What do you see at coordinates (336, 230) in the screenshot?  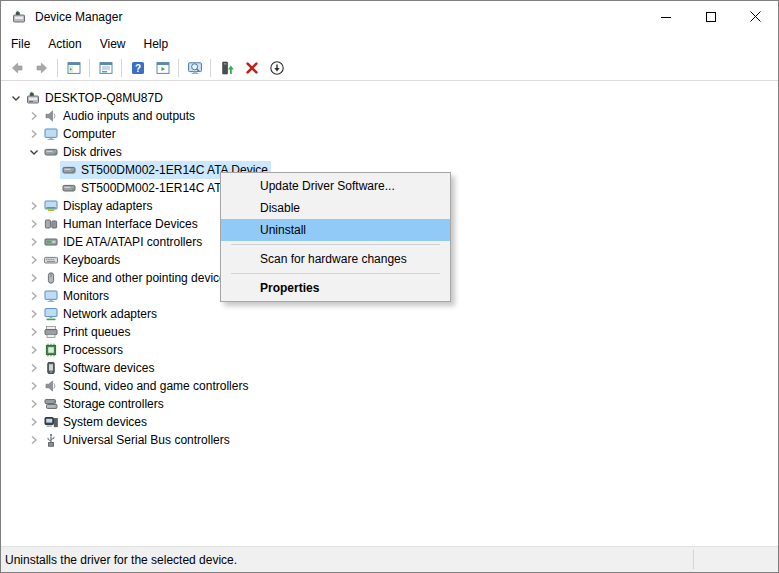 I see `context-menu-item-uninstall: Uninstall` at bounding box center [336, 230].